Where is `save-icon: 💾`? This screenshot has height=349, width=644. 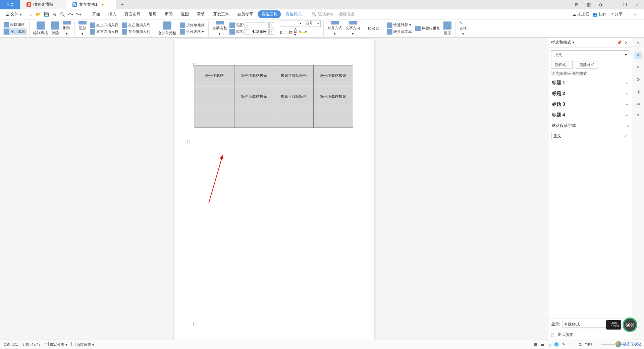
save-icon: 💾 is located at coordinates (46, 14).